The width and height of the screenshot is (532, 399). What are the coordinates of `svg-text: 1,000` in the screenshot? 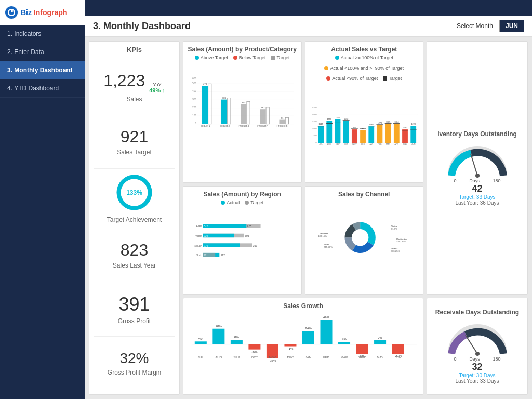 It's located at (314, 129).